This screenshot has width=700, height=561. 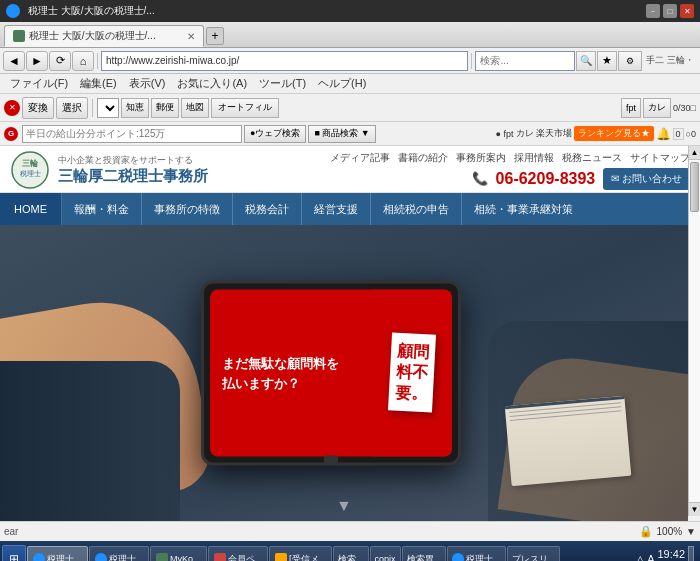 I want to click on fpt-btn: fpt, so click(x=631, y=108).